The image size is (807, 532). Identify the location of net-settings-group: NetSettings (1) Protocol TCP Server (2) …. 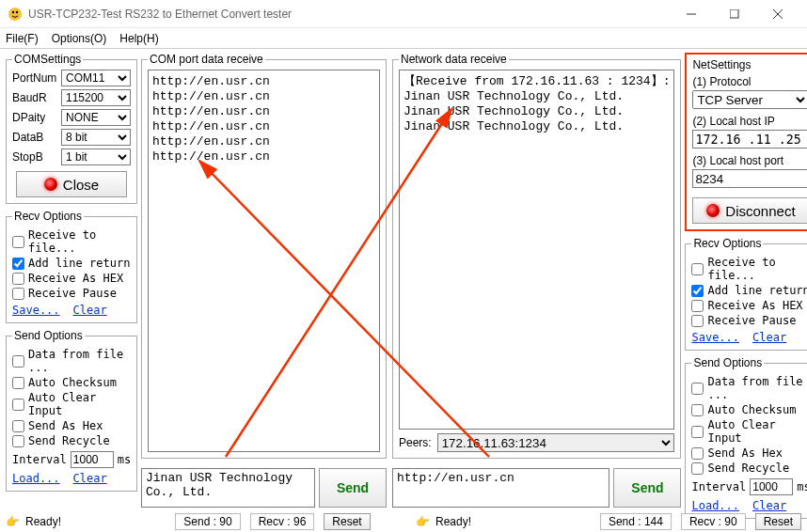
(746, 142).